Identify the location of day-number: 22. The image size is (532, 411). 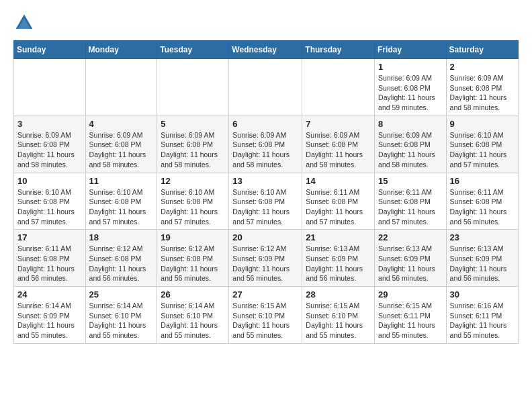
(410, 238).